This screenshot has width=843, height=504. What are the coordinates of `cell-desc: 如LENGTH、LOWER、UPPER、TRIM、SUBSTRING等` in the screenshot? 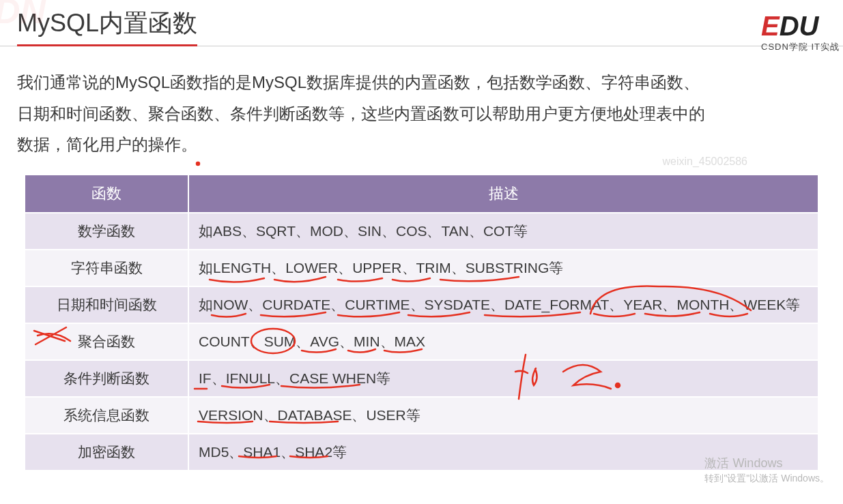 It's located at (504, 268).